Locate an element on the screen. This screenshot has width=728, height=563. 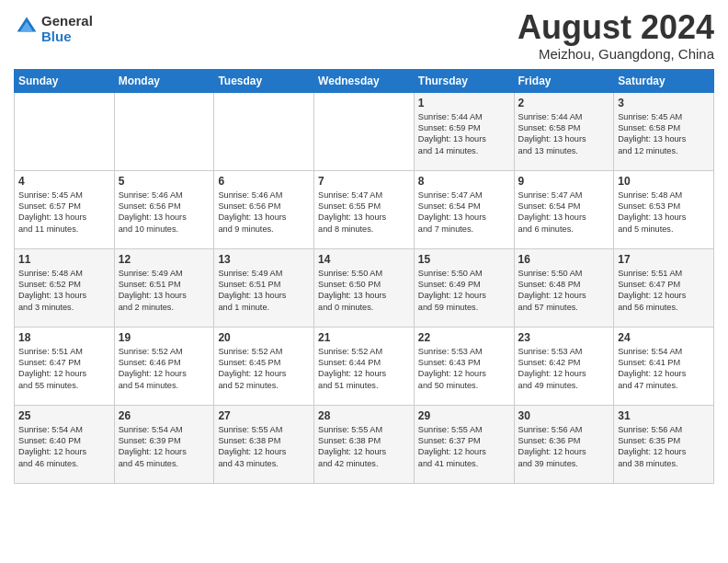
day-number: 6 is located at coordinates (264, 181).